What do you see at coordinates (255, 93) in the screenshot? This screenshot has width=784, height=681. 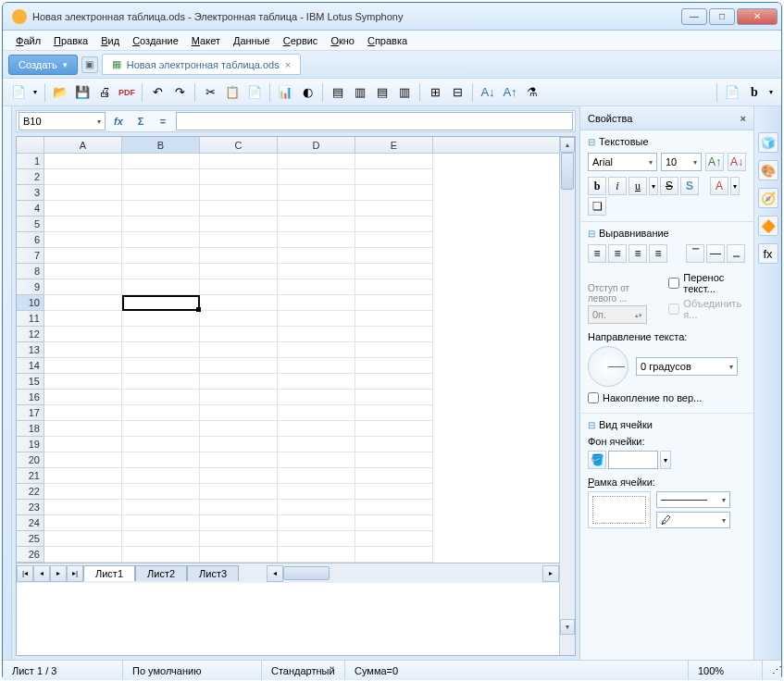 I see `paste-icon: 📄` at bounding box center [255, 93].